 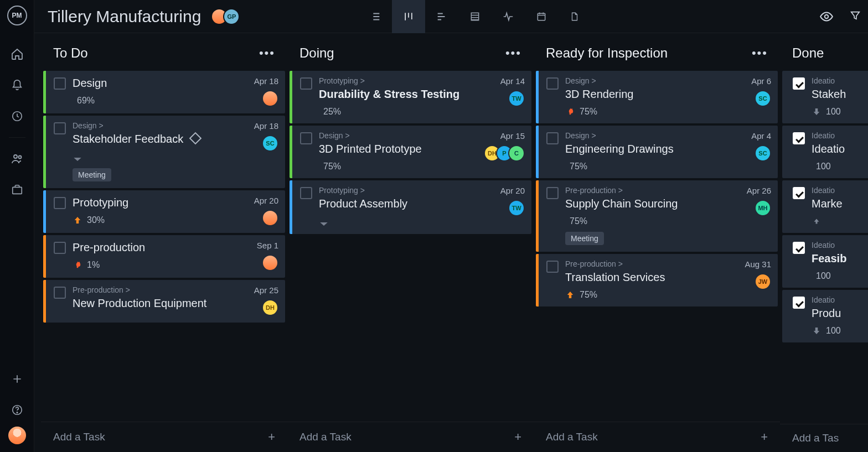 I want to click on nav-portfolio, so click(x=17, y=190).